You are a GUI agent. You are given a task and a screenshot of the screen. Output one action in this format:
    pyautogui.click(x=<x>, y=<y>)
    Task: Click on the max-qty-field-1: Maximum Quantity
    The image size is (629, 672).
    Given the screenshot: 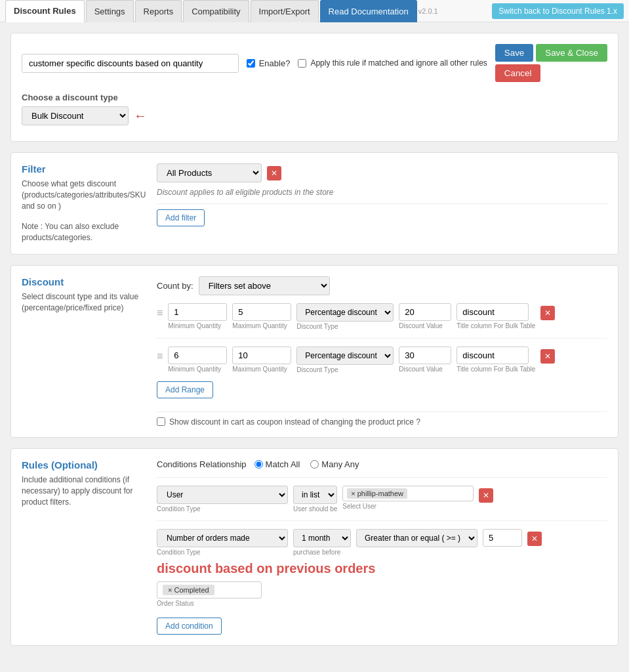 What is the action you would take?
    pyautogui.click(x=262, y=316)
    